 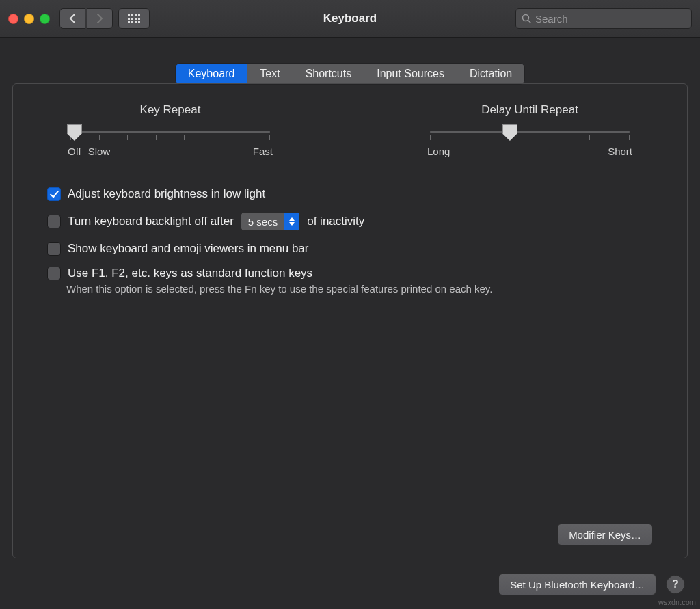 What do you see at coordinates (336, 221) in the screenshot?
I see `check-backlight-label-post: of inactivity` at bounding box center [336, 221].